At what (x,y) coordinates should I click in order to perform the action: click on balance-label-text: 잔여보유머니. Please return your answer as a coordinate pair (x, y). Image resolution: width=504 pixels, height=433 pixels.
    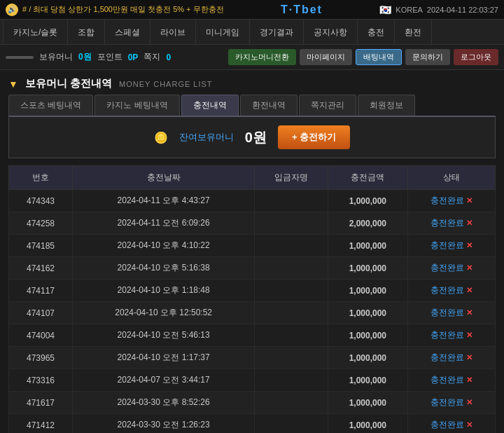
    Looking at the image, I should click on (206, 137).